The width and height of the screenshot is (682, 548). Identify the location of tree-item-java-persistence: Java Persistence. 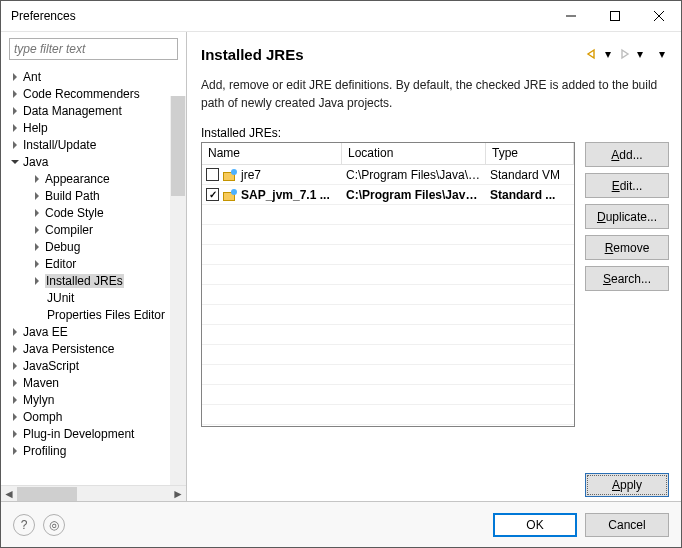
(94, 348).